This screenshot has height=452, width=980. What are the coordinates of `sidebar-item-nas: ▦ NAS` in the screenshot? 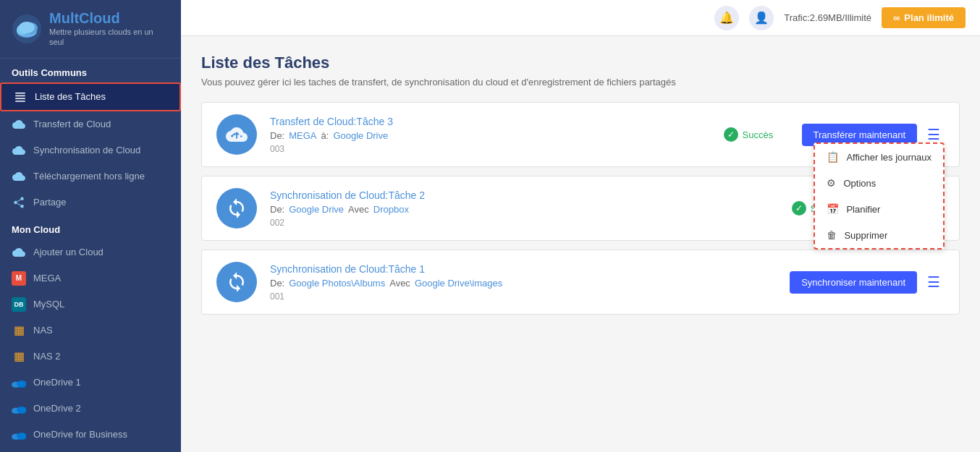 It's located at (90, 331).